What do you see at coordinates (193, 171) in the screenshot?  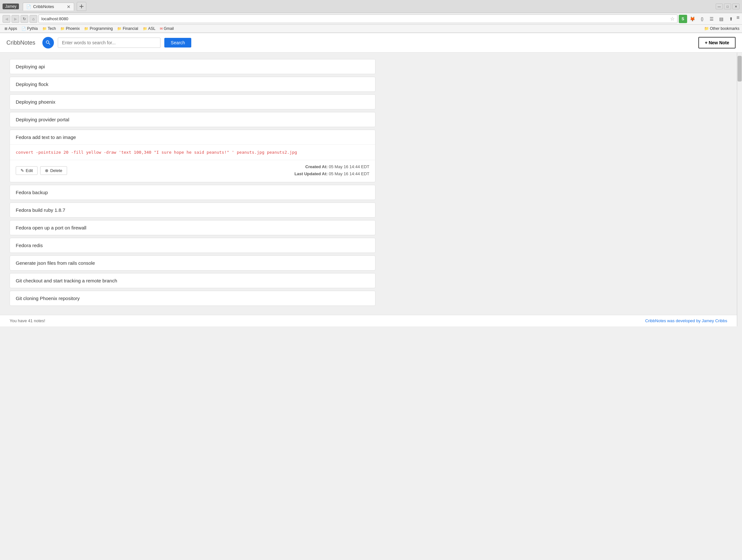 I see `note-footer-5: ✎ Edit ⊗ Delete Created At:` at bounding box center [193, 171].